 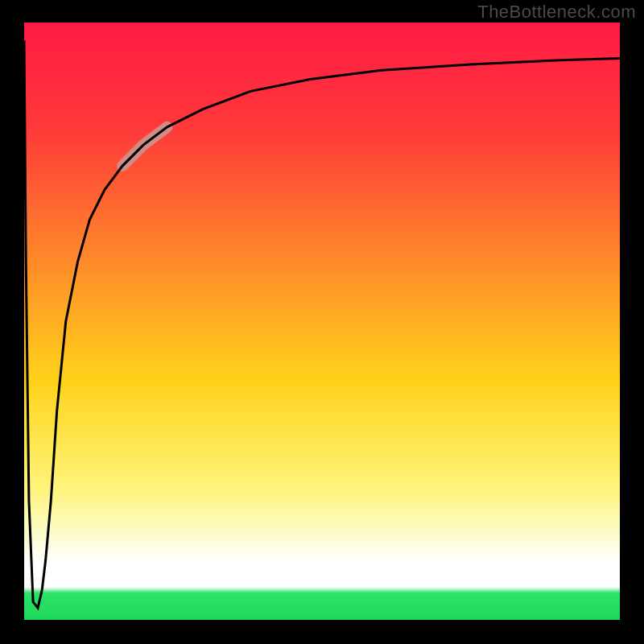 I want to click on watermark-text: TheBottleneck.com, so click(x=557, y=12).